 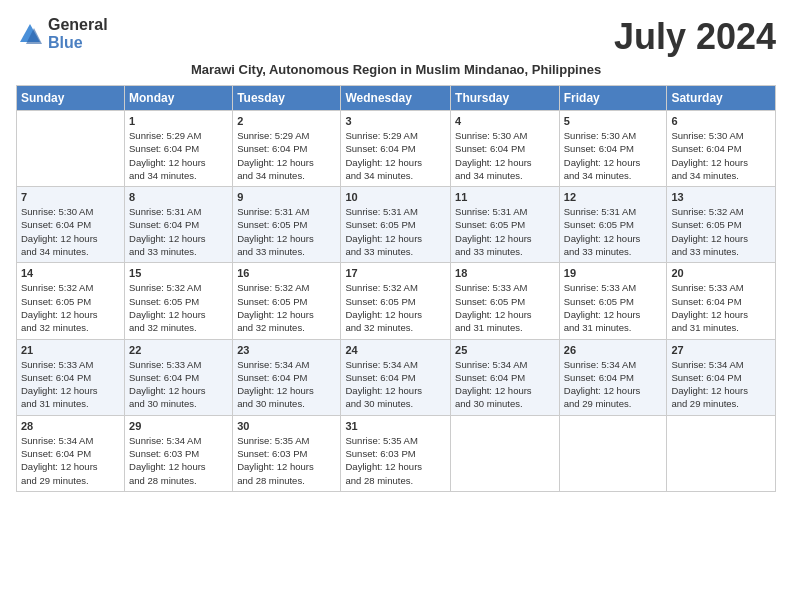 What do you see at coordinates (286, 197) in the screenshot?
I see `day-number: 9` at bounding box center [286, 197].